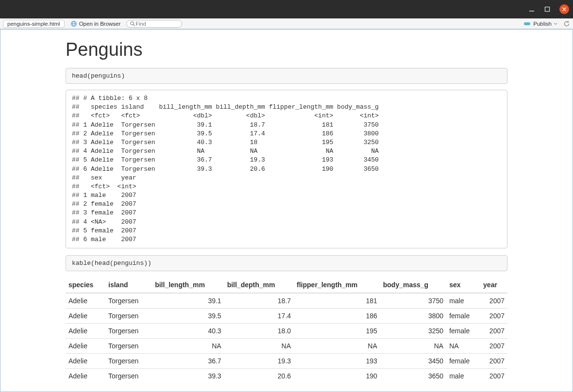  Describe the element at coordinates (413, 361) in the screenshot. I see `table-cell: 3450` at that location.